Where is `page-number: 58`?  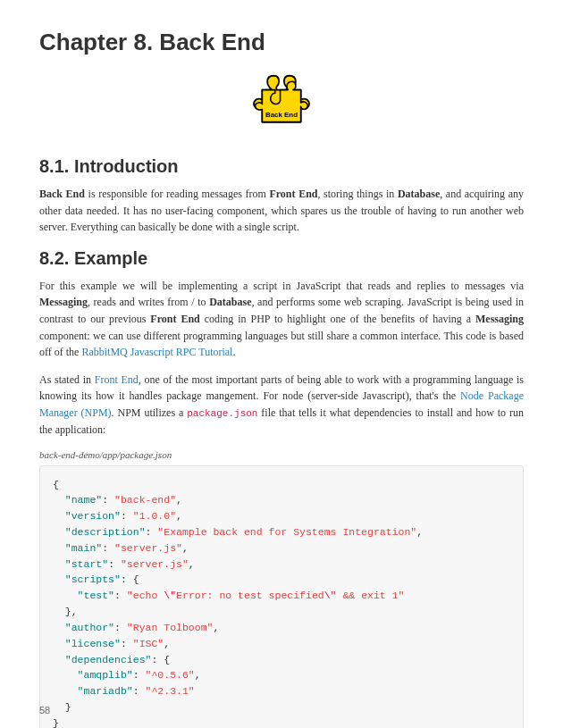
page-number: 58 is located at coordinates (45, 710).